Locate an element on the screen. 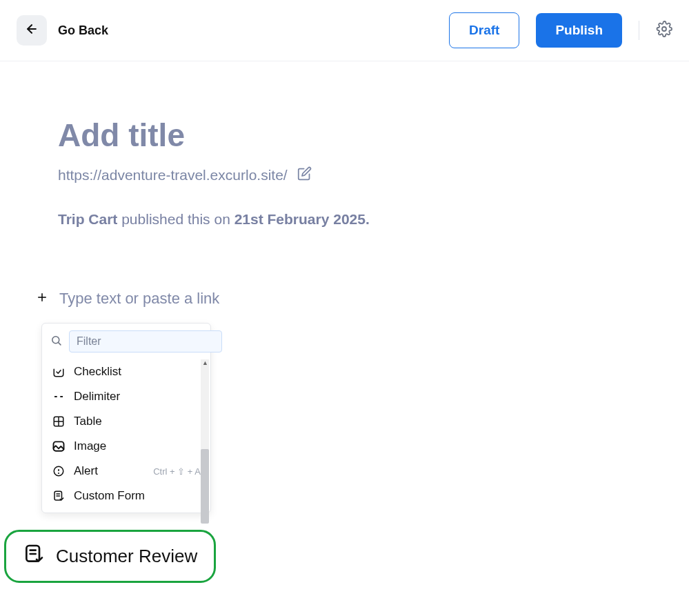 The width and height of the screenshot is (689, 616). menu-item-alert: Alert Ctrl + ⇧ + A is located at coordinates (126, 471).